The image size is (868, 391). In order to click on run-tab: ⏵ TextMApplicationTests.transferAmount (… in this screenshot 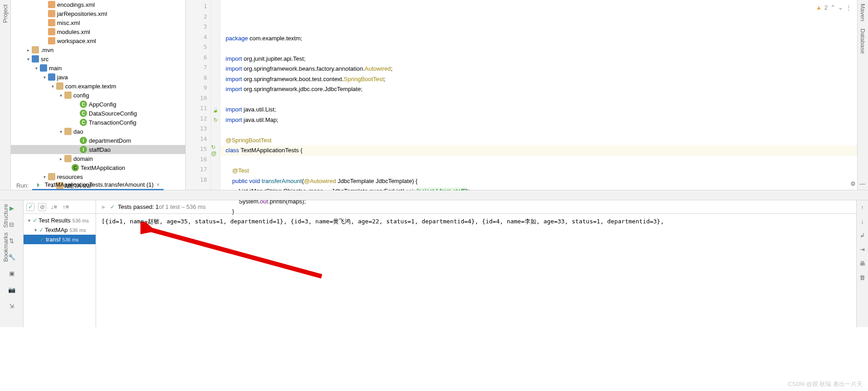, I will do `click(98, 185)`.